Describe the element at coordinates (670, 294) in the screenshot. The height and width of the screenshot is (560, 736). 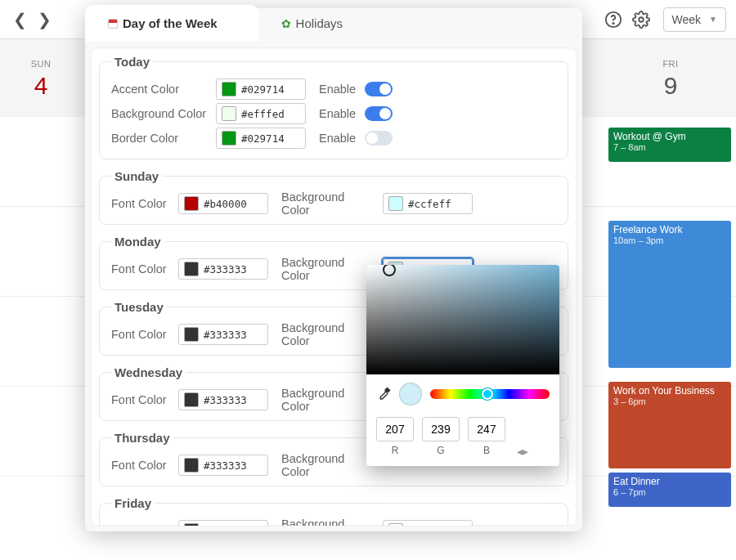
I see `event: Freelance Work 10am – 3pm` at that location.